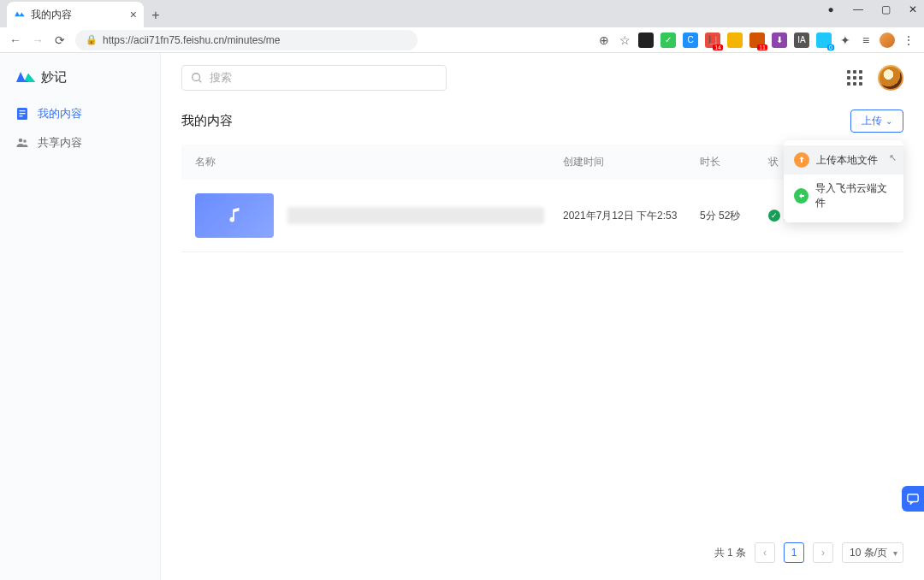 The image size is (924, 580). Describe the element at coordinates (802, 160) in the screenshot. I see `upload-file-icon` at that location.